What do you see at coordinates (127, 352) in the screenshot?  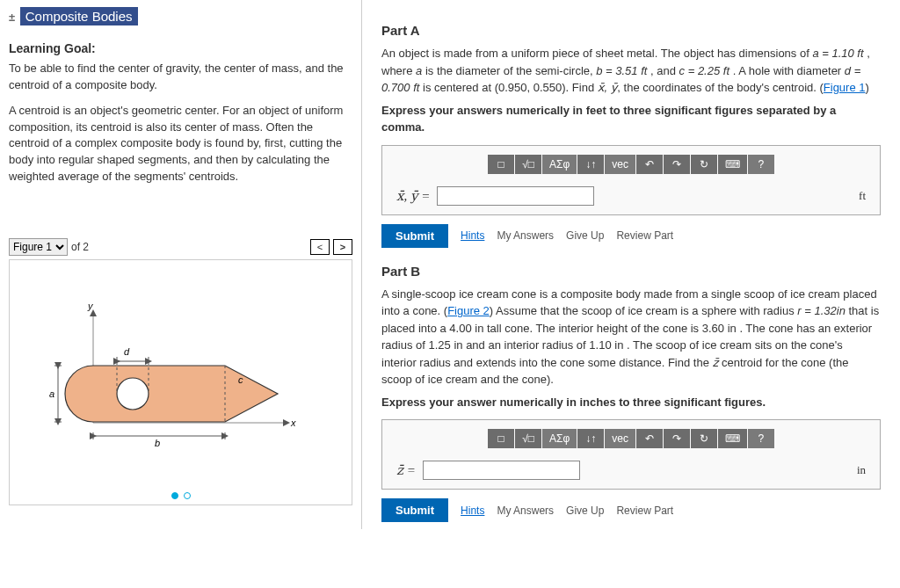 I see `svg-text: d` at bounding box center [127, 352].